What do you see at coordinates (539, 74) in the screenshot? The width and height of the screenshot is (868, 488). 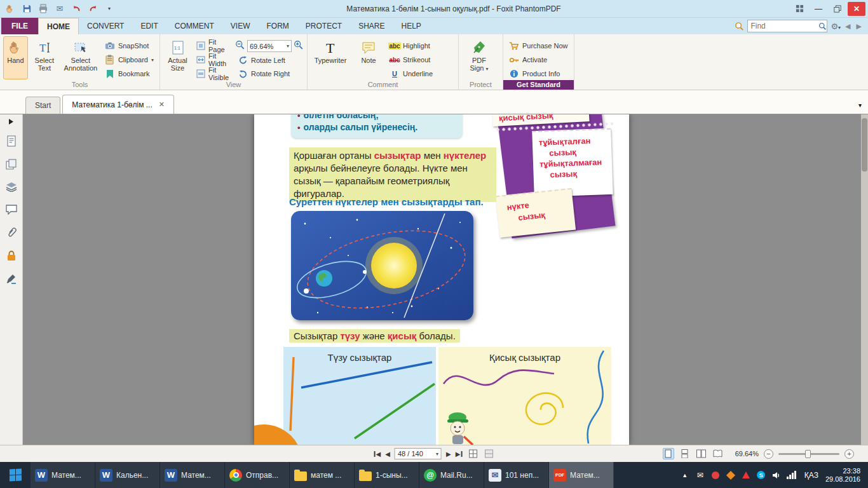 I see `product-info-button: Product Info` at bounding box center [539, 74].